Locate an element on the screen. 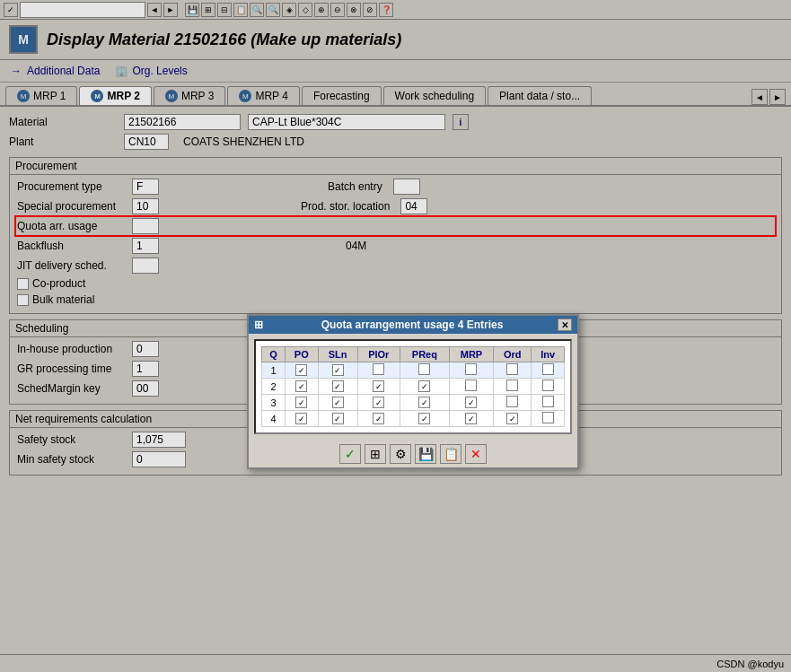  row4-mrp is located at coordinates (470, 419).